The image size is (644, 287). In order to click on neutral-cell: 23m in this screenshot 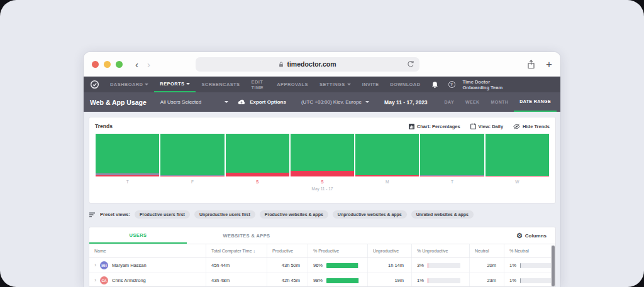, I will do `click(487, 280)`.